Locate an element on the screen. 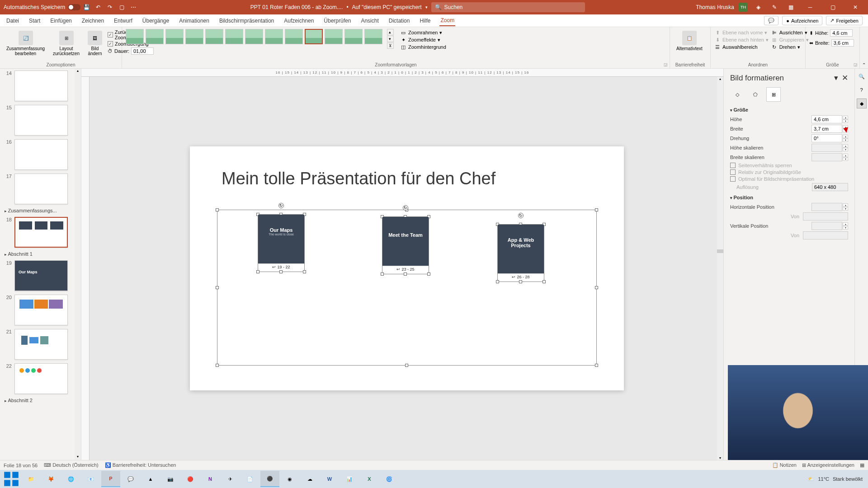 This screenshot has width=868, height=488. v-from-input is located at coordinates (826, 235).